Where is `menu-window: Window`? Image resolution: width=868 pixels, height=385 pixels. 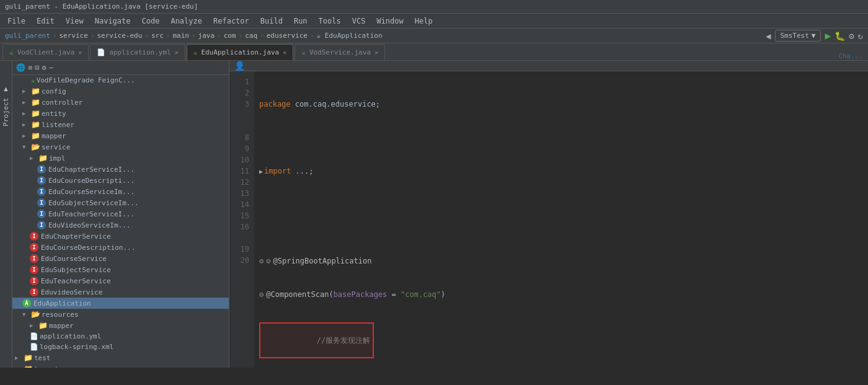 menu-window: Window is located at coordinates (389, 21).